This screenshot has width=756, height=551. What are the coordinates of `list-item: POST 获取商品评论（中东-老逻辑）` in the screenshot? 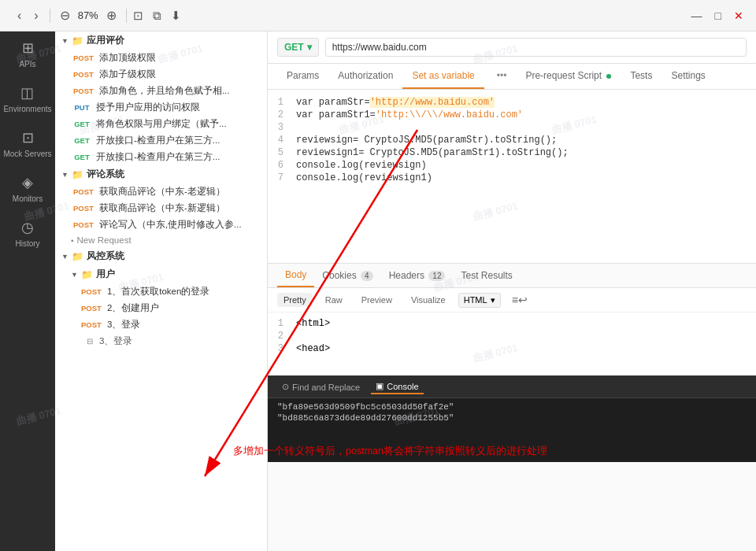 It's located at (161, 192).